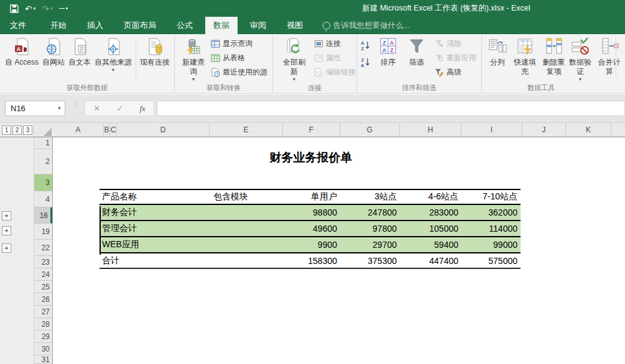  What do you see at coordinates (335, 43) in the screenshot?
I see `connections-button: 连接` at bounding box center [335, 43].